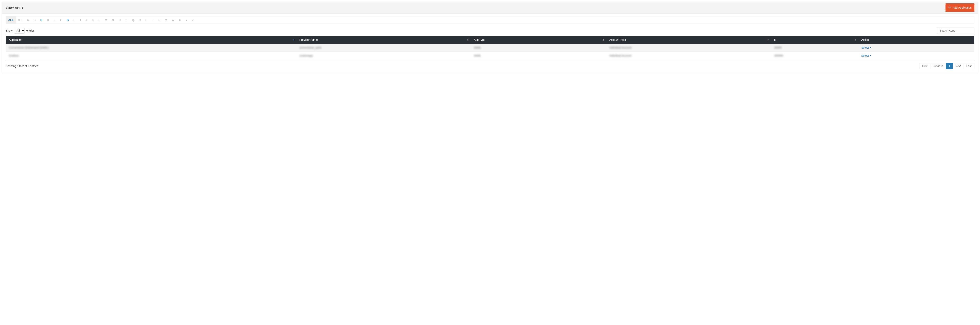 Image resolution: width=980 pixels, height=325 pixels. I want to click on alpha-item-z: Z, so click(193, 20).